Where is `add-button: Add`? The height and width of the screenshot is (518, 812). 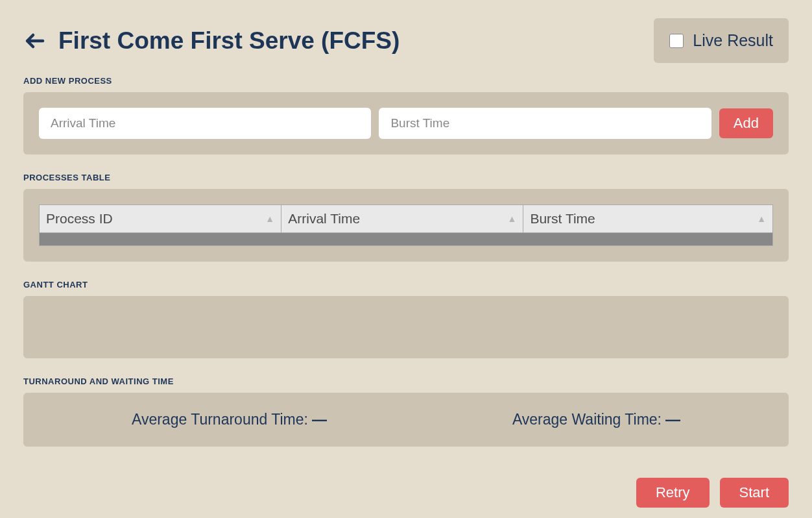 add-button: Add is located at coordinates (746, 123).